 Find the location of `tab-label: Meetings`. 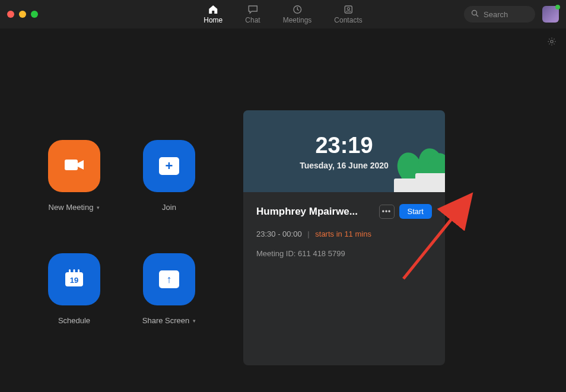

tab-label: Meetings is located at coordinates (298, 20).